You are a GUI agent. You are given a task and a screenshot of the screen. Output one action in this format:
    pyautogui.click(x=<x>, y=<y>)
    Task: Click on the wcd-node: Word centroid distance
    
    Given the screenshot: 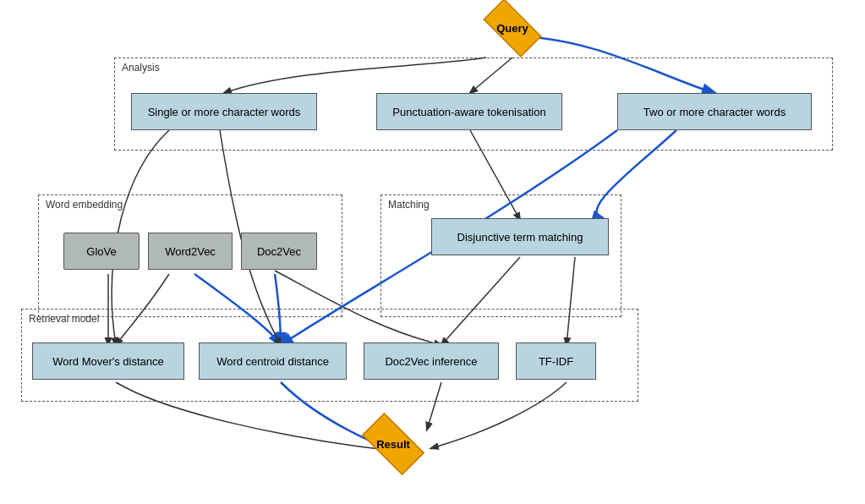 What is the action you would take?
    pyautogui.click(x=272, y=361)
    